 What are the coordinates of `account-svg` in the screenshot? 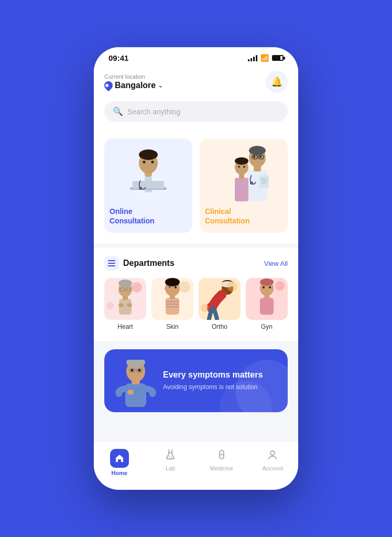 It's located at (273, 455).